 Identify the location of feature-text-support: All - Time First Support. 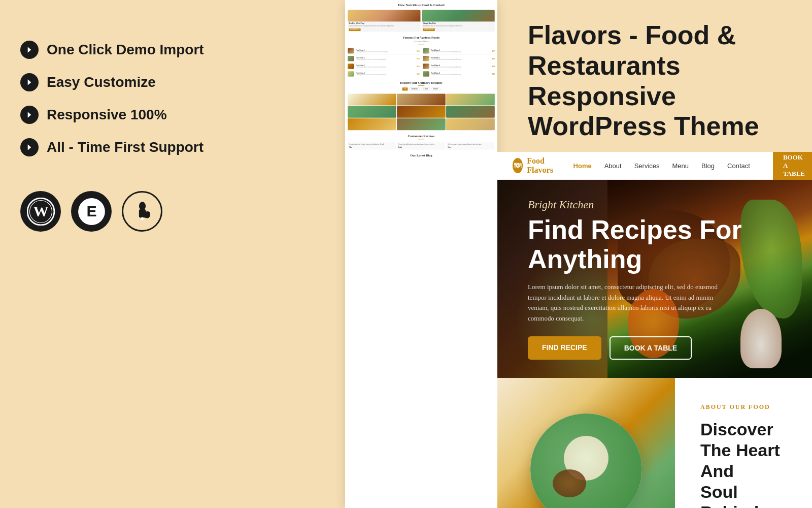
(125, 147).